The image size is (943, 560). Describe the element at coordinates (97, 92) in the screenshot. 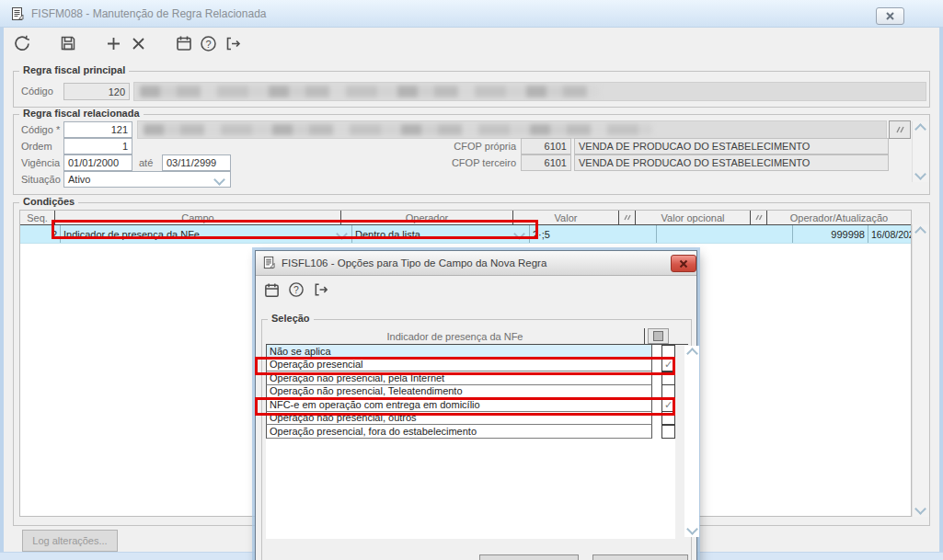

I see `codigo-principal-field: 120` at that location.